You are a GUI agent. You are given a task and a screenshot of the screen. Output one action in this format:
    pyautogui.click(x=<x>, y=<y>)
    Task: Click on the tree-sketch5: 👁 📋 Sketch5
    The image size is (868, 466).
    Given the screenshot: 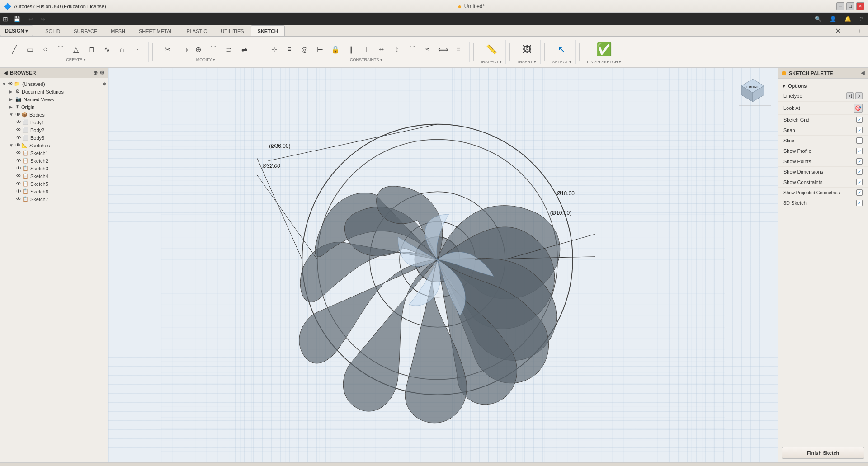 What is the action you would take?
    pyautogui.click(x=54, y=184)
    